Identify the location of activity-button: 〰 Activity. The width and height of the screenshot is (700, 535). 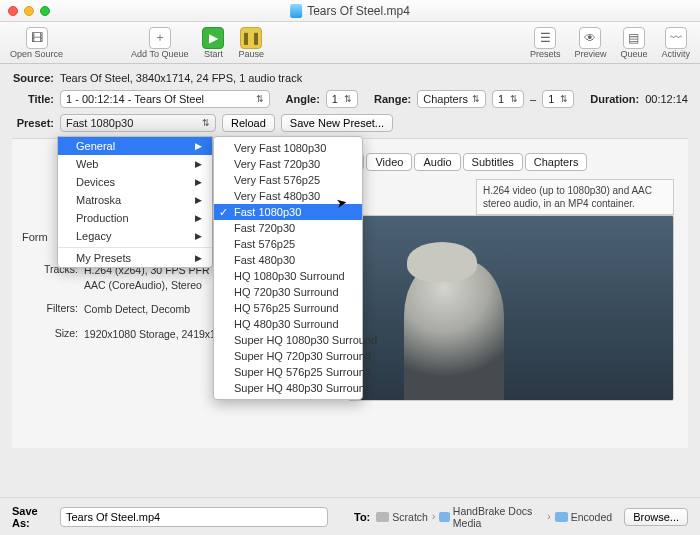
(676, 43).